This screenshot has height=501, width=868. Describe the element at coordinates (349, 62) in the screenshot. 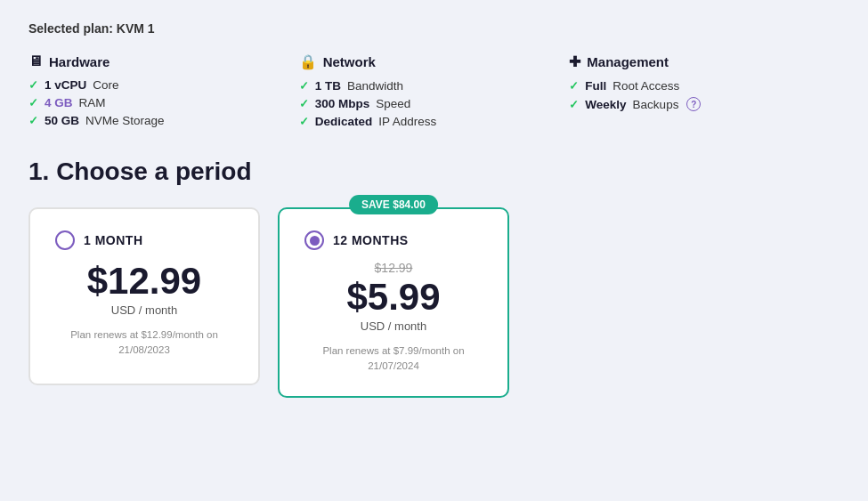

I see `network-title-text: Network` at that location.